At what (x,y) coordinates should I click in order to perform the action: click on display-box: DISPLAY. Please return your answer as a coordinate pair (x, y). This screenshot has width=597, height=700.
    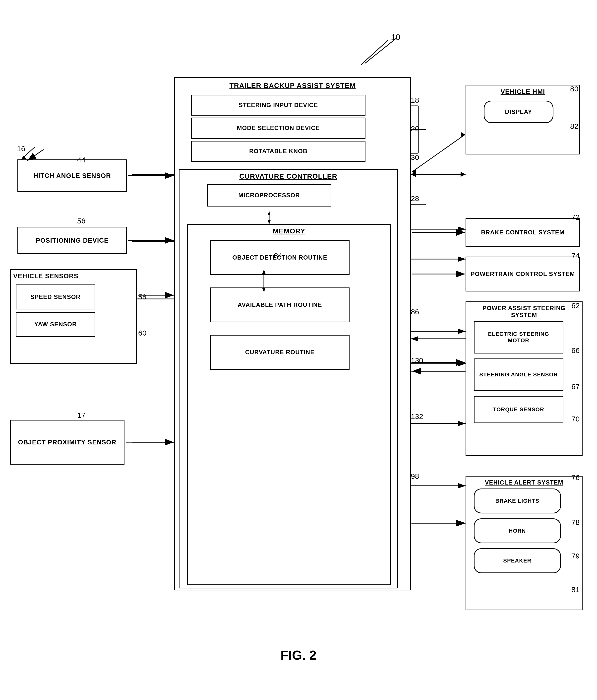
    Looking at the image, I should click on (519, 112).